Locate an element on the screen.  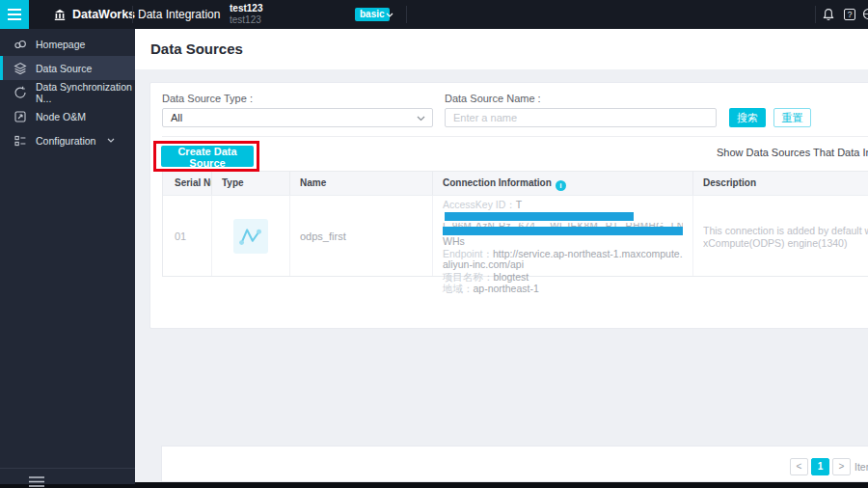
pagination-next-button: > is located at coordinates (841, 467).